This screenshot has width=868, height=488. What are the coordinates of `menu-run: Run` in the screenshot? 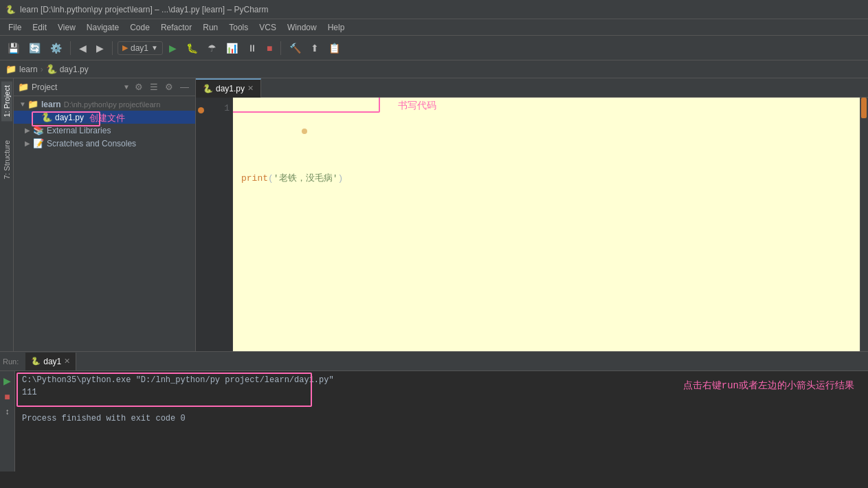 It's located at (210, 27).